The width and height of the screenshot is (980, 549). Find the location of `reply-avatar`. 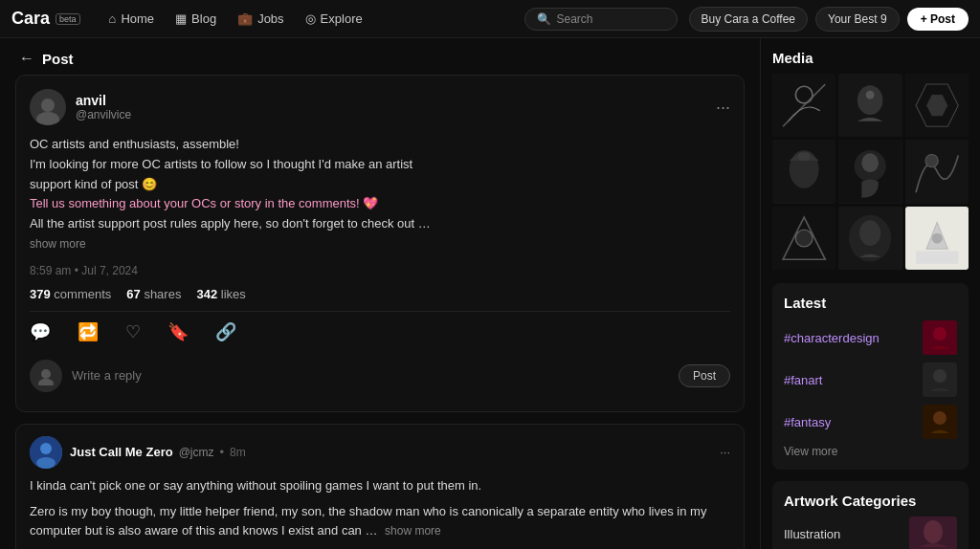

reply-avatar is located at coordinates (46, 376).